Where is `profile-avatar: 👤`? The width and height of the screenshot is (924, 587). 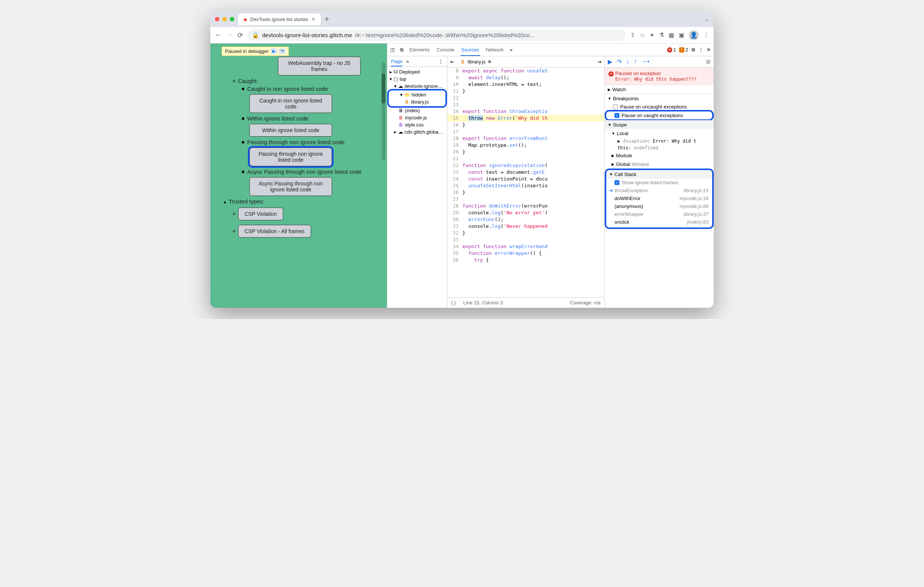 profile-avatar: 👤 is located at coordinates (694, 35).